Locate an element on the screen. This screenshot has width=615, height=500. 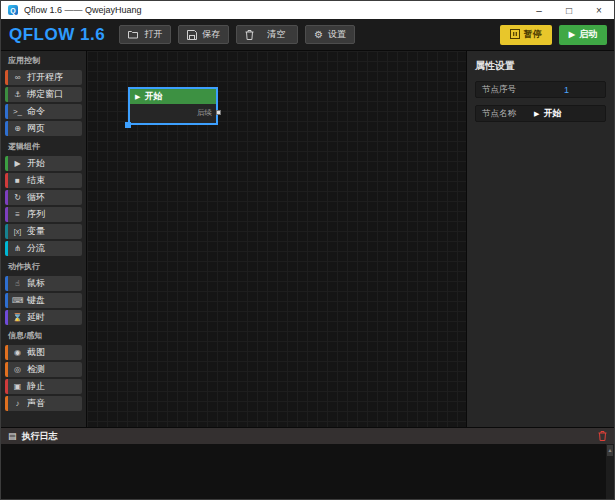
sidebar-item-label: 结束 is located at coordinates (36, 180).